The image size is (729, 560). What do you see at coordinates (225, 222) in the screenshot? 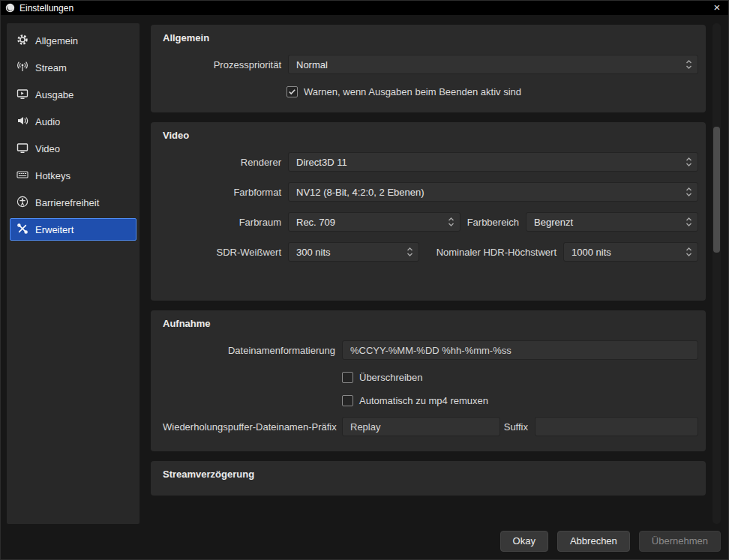
I see `color-space-label: Farbraum` at bounding box center [225, 222].